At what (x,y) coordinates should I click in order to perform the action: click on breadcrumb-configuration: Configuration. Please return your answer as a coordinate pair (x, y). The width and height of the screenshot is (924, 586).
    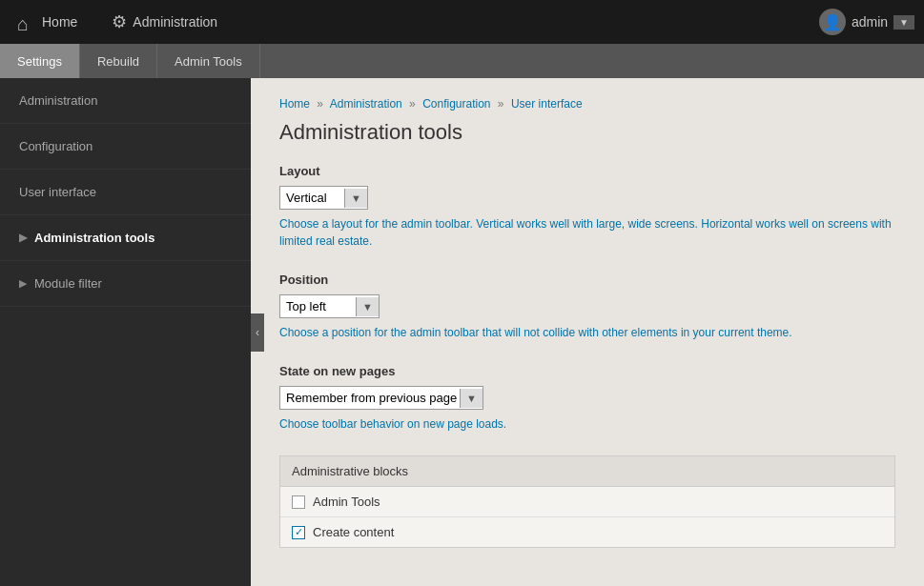
    Looking at the image, I should click on (456, 104).